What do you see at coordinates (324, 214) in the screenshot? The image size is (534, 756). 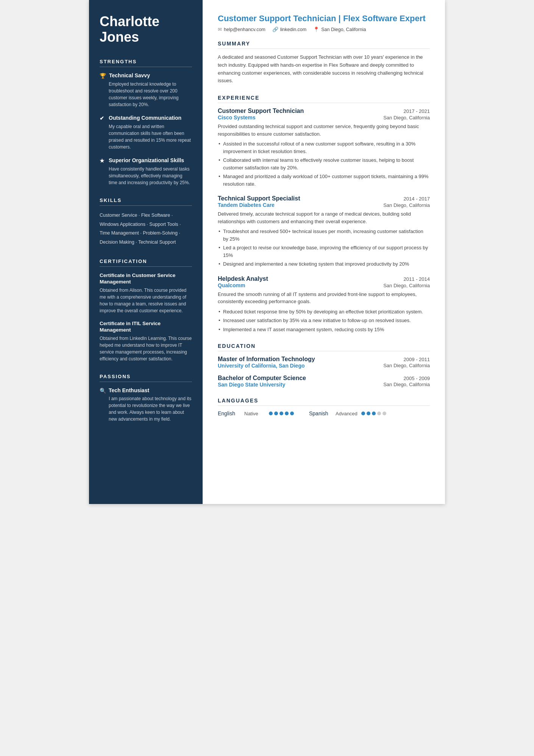 I see `experience-section: EXPERIENCE Customer Support Technician 2…` at bounding box center [324, 214].